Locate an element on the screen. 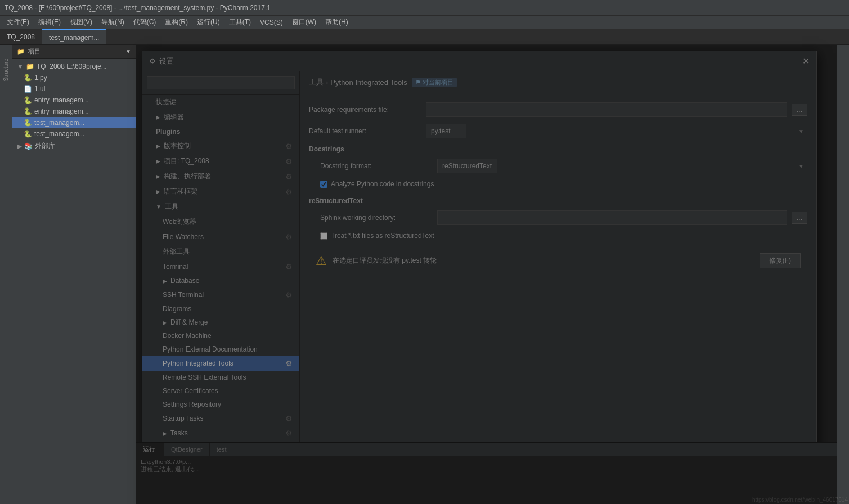 This screenshot has width=849, height=504. tab-tq2008: TQ_2008 is located at coordinates (21, 37).